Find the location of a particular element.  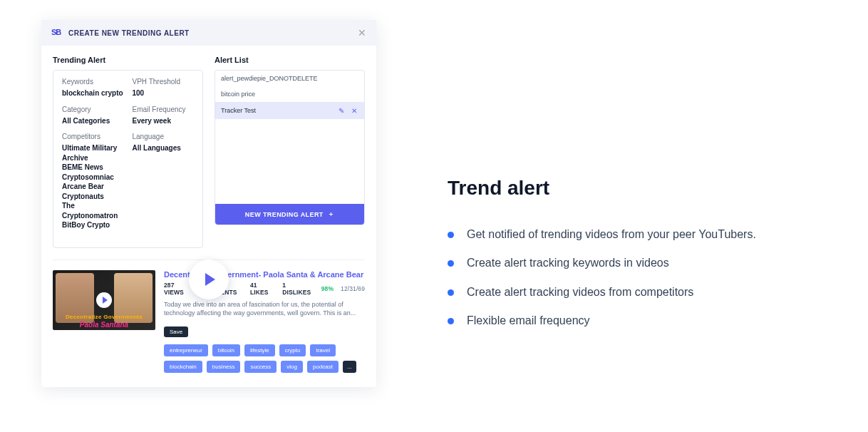

tag: lifestyle is located at coordinates (259, 351).